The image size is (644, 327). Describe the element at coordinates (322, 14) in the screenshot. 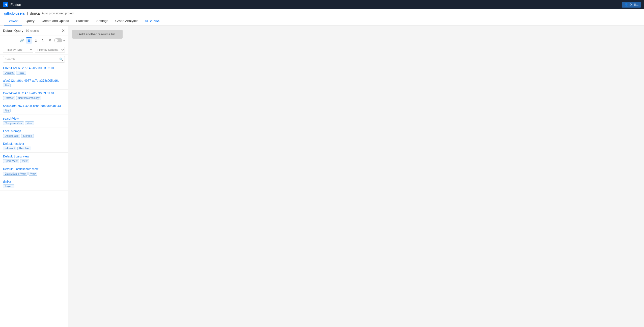

I see `project-title: github-users | dinika Auto provisioned p…` at that location.